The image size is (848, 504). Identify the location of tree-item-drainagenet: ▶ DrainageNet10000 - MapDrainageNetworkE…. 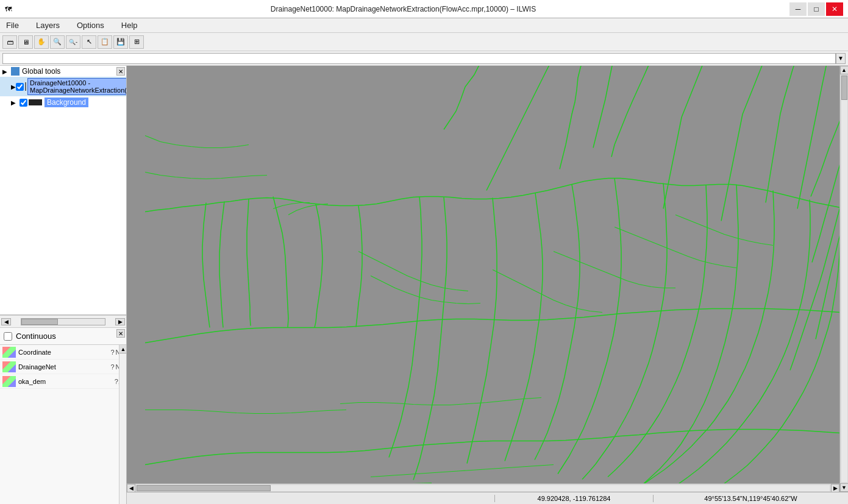
(63, 87).